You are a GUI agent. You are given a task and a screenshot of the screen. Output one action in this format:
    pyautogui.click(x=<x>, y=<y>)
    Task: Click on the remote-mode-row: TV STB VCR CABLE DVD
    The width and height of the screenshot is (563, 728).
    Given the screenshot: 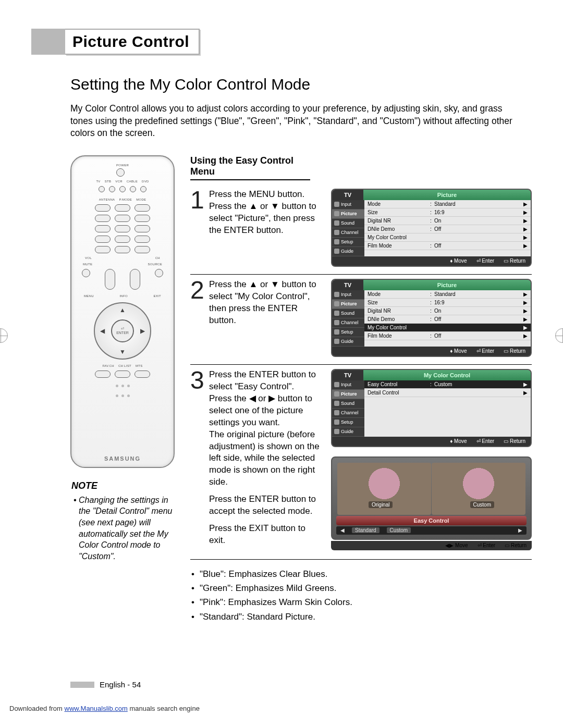 What is the action you would take?
    pyautogui.click(x=122, y=181)
    